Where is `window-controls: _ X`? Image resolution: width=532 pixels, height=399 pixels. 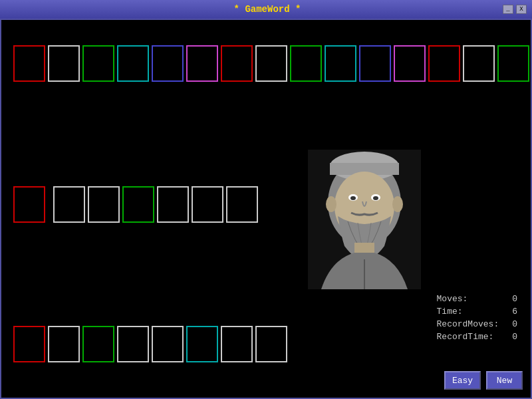
window-controls: _ X is located at coordinates (515, 9).